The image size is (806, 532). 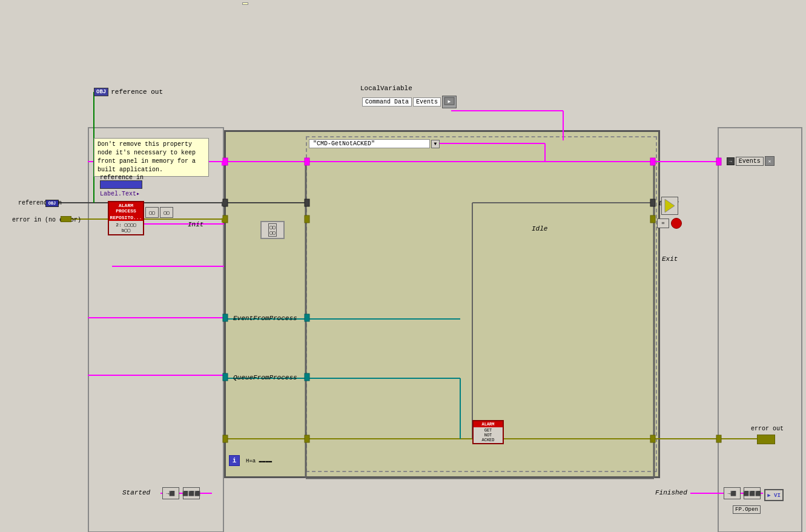 I want to click on select-func, so click(x=670, y=206).